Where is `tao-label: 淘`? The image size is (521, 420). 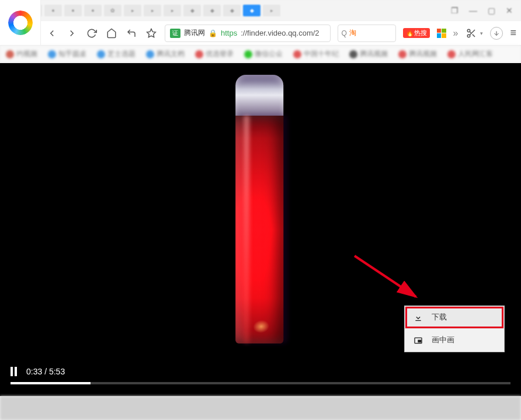
tao-label: 淘 is located at coordinates (353, 33).